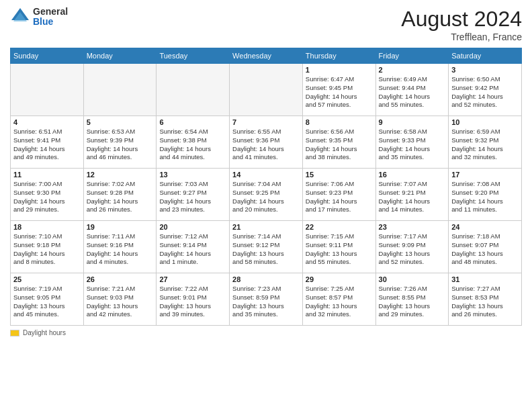 This screenshot has width=532, height=411. Describe the element at coordinates (412, 279) in the screenshot. I see `day-number: 30` at that location.